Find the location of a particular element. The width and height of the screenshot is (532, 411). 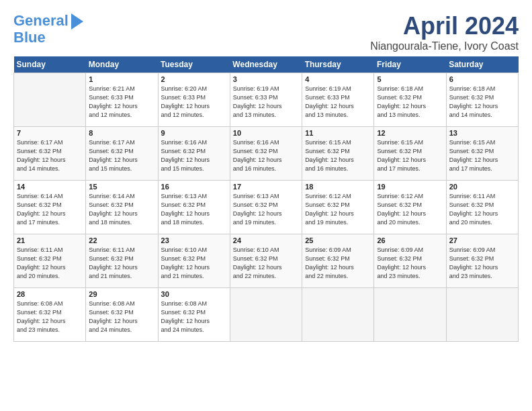

day-number: 19 is located at coordinates (410, 187).